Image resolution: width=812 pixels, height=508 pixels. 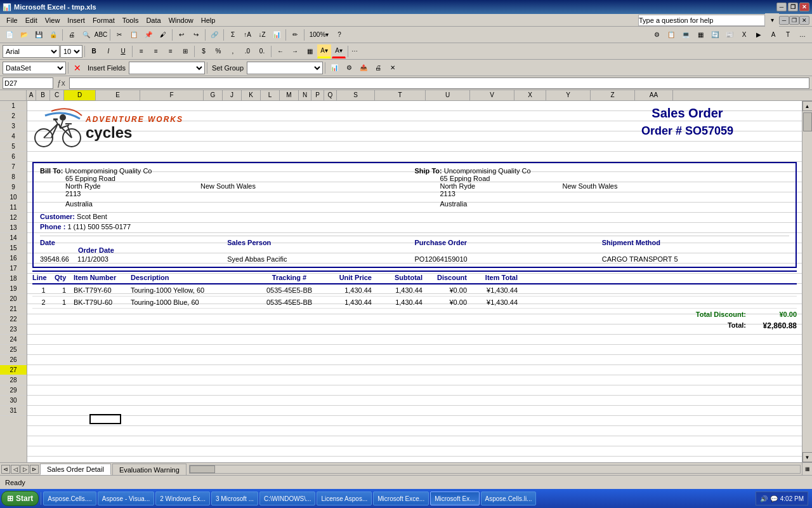 What do you see at coordinates (305, 95) in the screenshot?
I see `col-header-n: N` at bounding box center [305, 95].